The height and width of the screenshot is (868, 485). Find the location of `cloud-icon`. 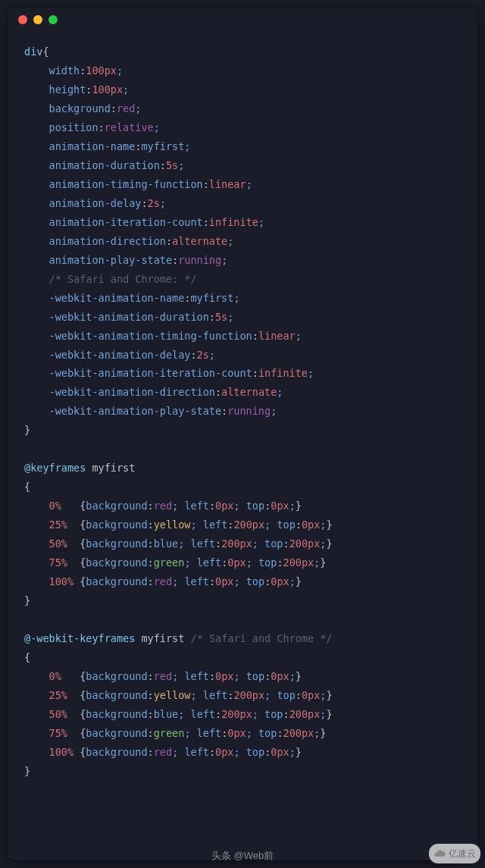

cloud-icon is located at coordinates (440, 854).